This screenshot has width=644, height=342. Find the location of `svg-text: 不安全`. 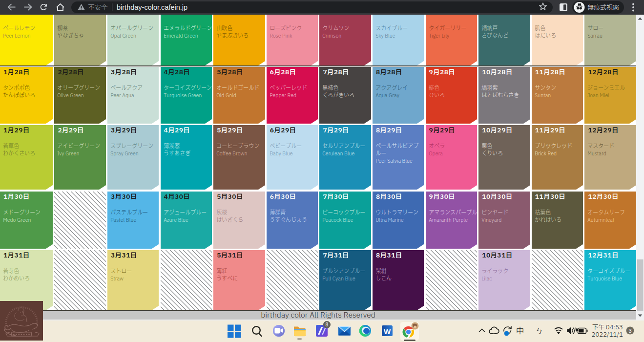

svg-text: 不安全 is located at coordinates (98, 8).